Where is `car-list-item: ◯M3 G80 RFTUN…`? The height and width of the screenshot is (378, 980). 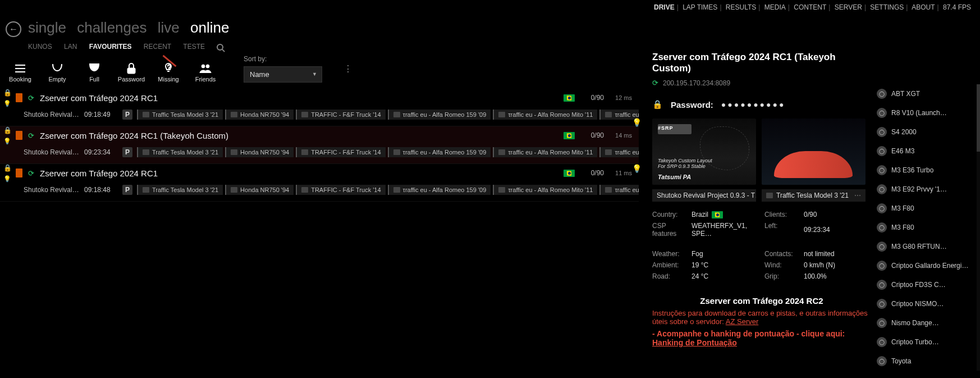 car-list-item: ◯M3 G80 RFTUN… is located at coordinates (928, 247).